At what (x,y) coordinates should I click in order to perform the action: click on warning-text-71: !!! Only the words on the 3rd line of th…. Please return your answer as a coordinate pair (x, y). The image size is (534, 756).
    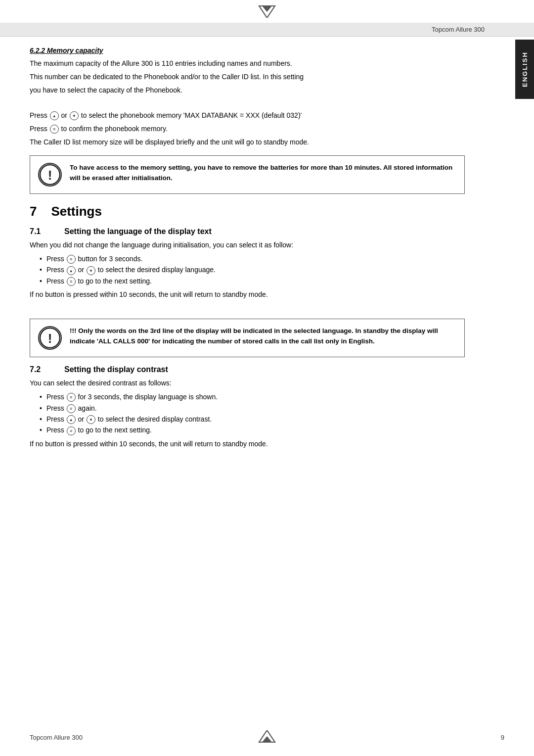
    Looking at the image, I should click on (263, 336).